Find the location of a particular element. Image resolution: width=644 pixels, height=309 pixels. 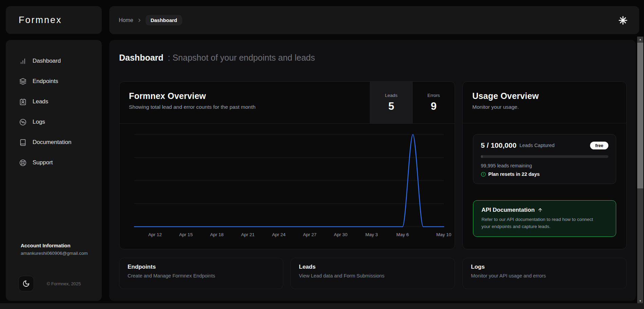

usage-quota-box: 5 / 100,000 Leads Captured free 99,995 l… is located at coordinates (545, 159).